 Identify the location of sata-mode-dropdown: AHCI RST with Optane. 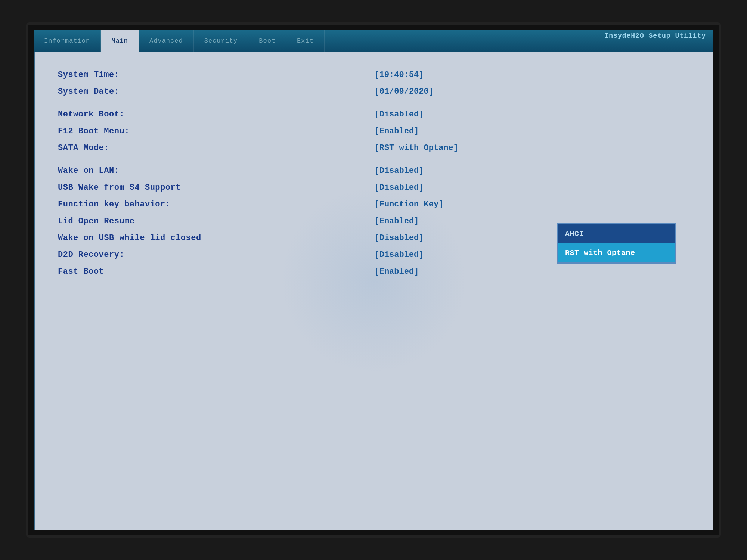
(616, 243).